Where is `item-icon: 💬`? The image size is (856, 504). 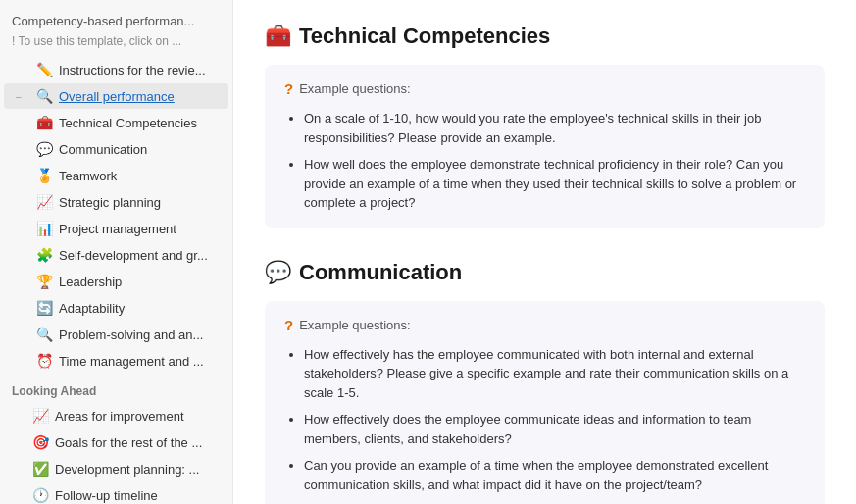 item-icon: 💬 is located at coordinates (44, 149).